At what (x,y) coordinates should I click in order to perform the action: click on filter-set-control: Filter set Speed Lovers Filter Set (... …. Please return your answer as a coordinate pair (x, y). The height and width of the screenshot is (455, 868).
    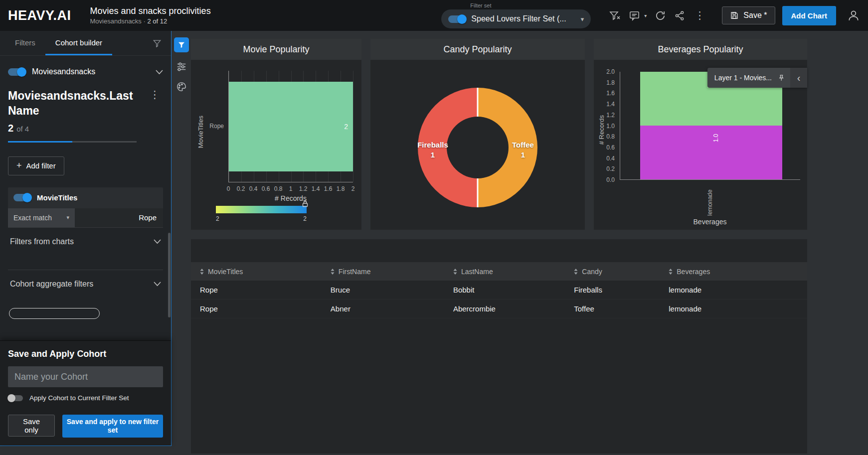
    Looking at the image, I should click on (516, 15).